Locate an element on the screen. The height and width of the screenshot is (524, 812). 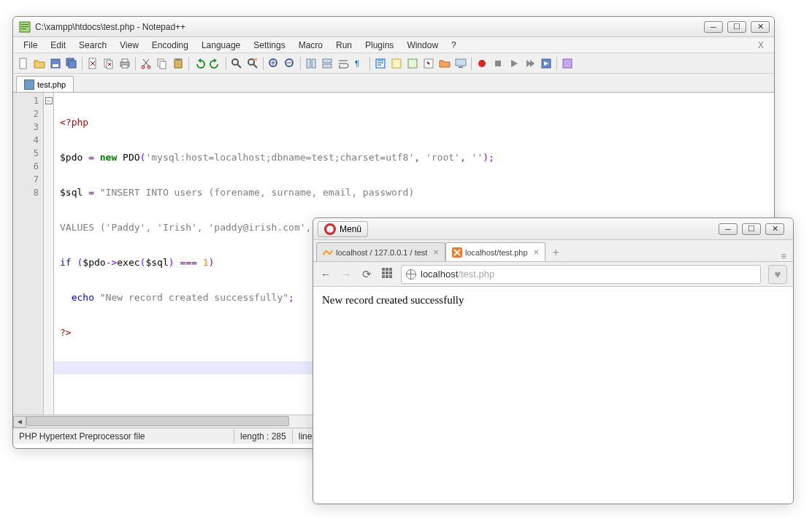
opera-menu-button: Menü is located at coordinates (343, 229).